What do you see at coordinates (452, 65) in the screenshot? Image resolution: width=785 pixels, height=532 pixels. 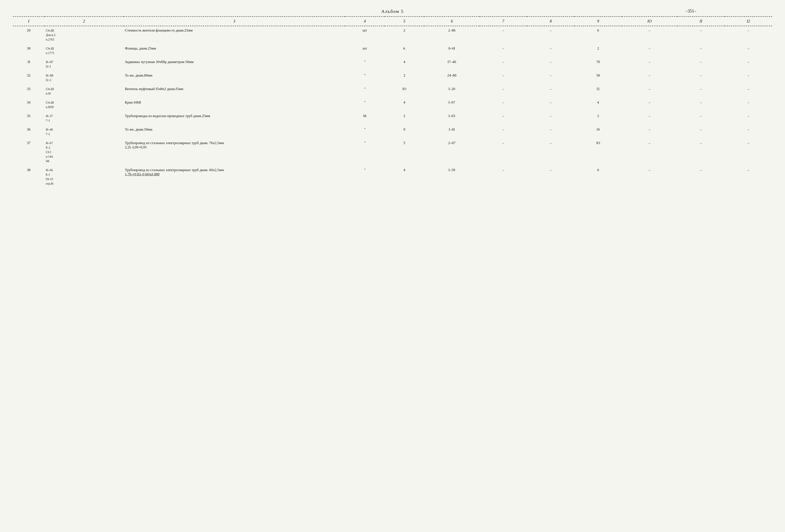 I see `row-col6: I7–40` at bounding box center [452, 65].